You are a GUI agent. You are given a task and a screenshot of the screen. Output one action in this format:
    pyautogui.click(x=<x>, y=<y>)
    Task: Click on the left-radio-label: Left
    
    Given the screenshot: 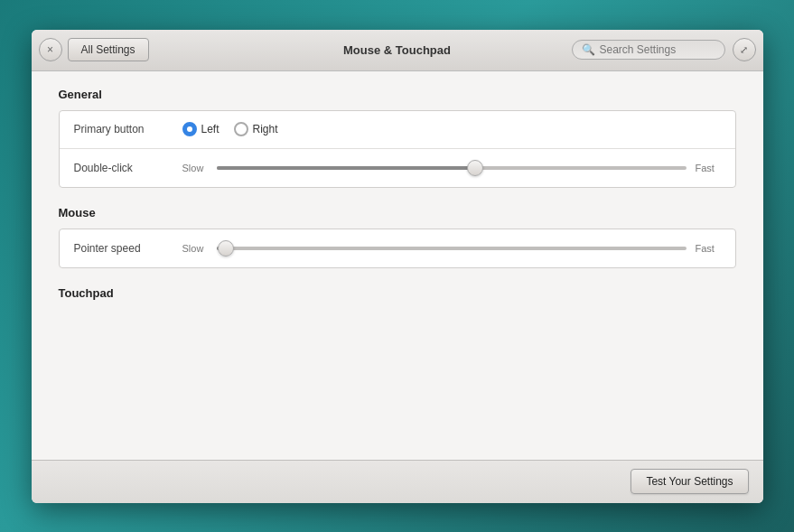 What is the action you would take?
    pyautogui.click(x=210, y=129)
    